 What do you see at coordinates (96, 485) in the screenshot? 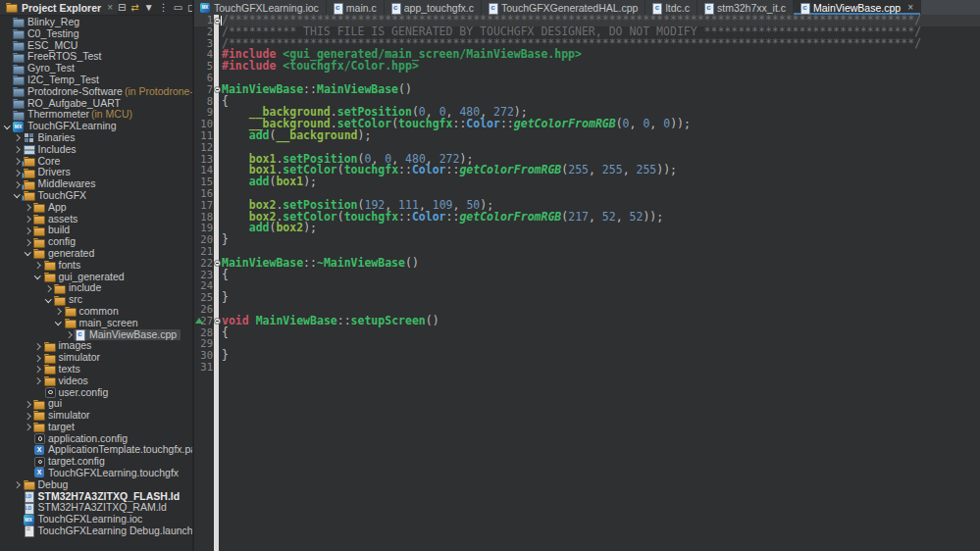
I see `tree-item: Debug` at bounding box center [96, 485].